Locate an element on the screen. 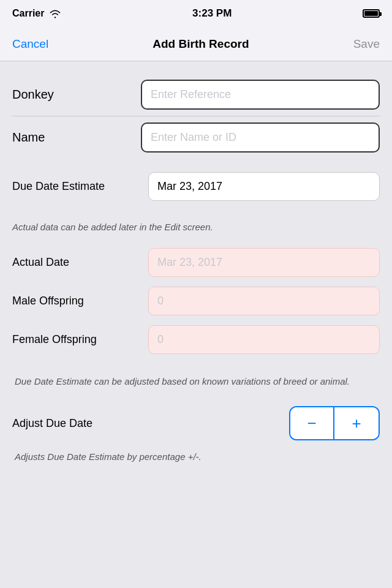  name-label: Name is located at coordinates (77, 137).